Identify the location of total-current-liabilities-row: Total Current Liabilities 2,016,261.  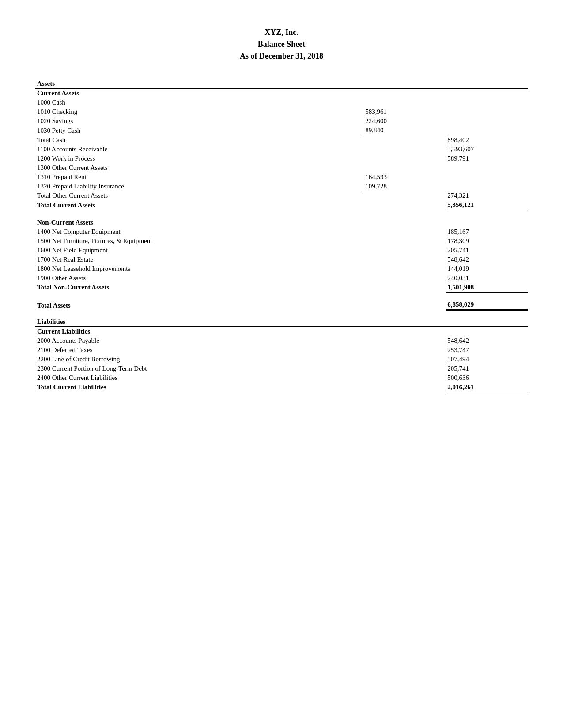
(282, 387).